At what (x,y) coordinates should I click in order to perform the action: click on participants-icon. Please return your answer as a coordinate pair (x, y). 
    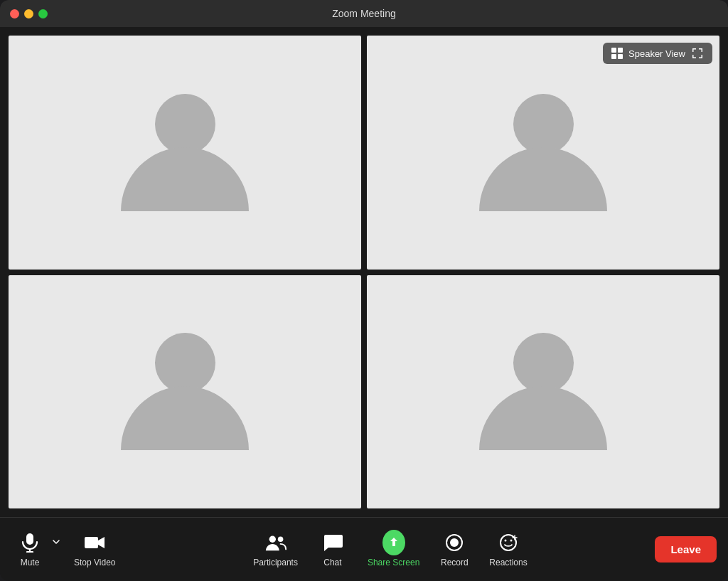
    Looking at the image, I should click on (276, 543).